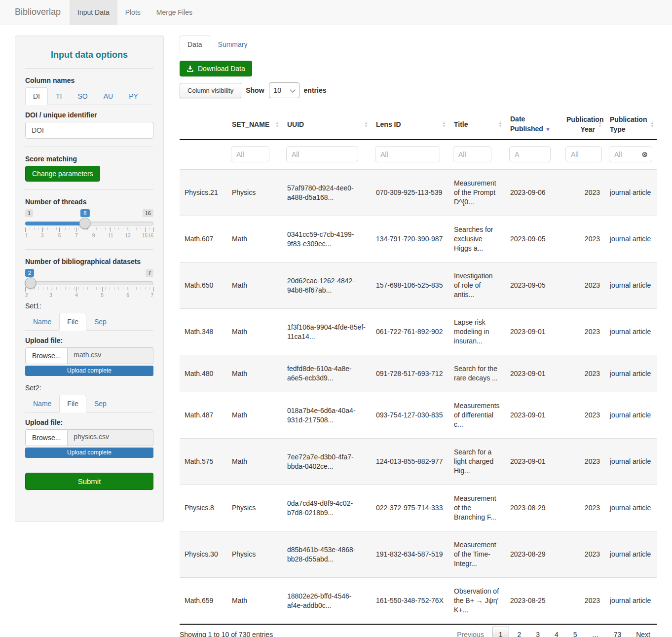 The height and width of the screenshot is (637, 672). What do you see at coordinates (42, 404) in the screenshot?
I see `set2-tab-name: Name` at bounding box center [42, 404].